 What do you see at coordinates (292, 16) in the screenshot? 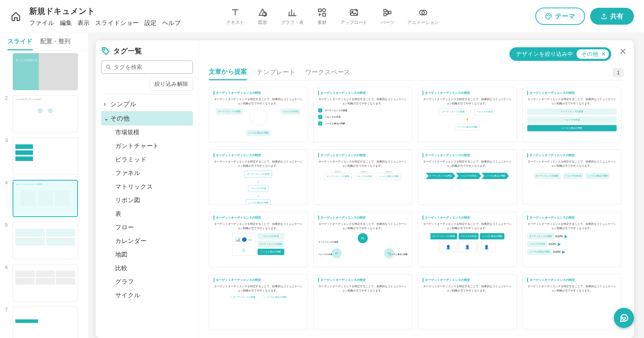
I see `tool-chart: グラフ・表` at bounding box center [292, 16].